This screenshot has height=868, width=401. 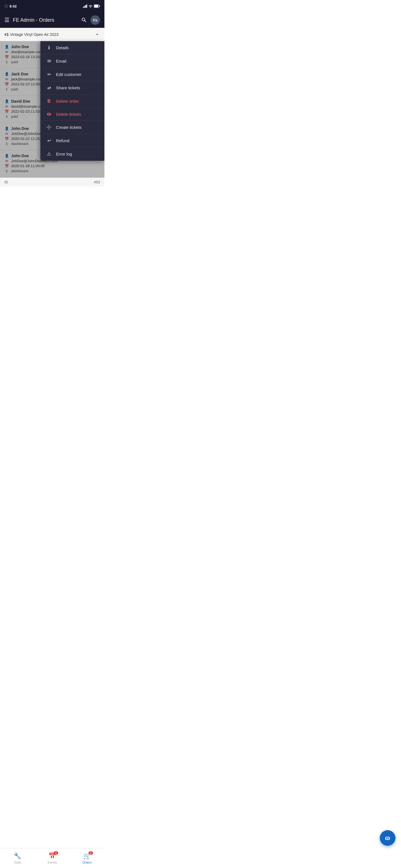 What do you see at coordinates (69, 74) in the screenshot?
I see `menu-item-label-edit-customer: Edit customer` at bounding box center [69, 74].